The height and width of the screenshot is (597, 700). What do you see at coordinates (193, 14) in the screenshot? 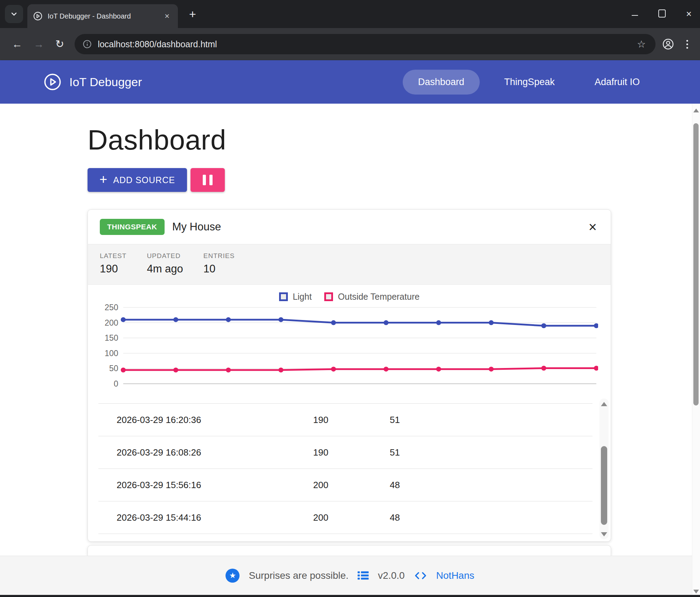
I see `new-tab-button: +` at bounding box center [193, 14].